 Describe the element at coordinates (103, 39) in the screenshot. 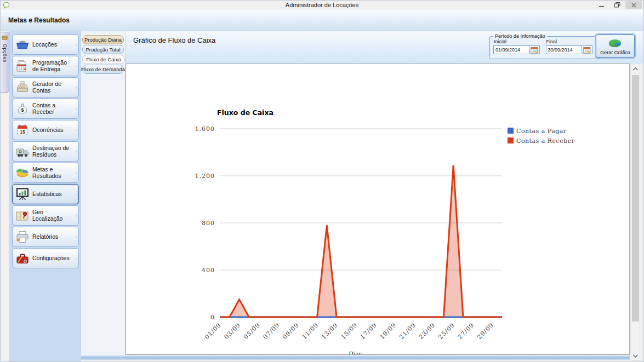

I see `tab-producao-diaria: Produção Diária` at that location.